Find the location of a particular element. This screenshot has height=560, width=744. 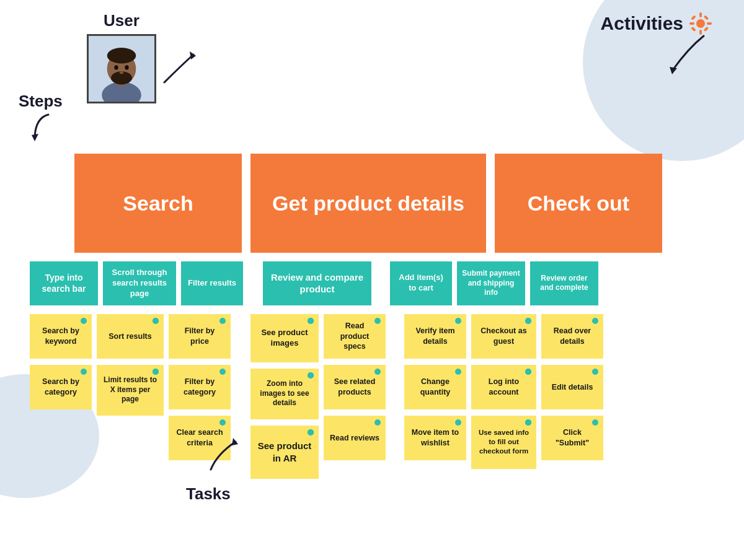

task-login: Log into account is located at coordinates (503, 387).